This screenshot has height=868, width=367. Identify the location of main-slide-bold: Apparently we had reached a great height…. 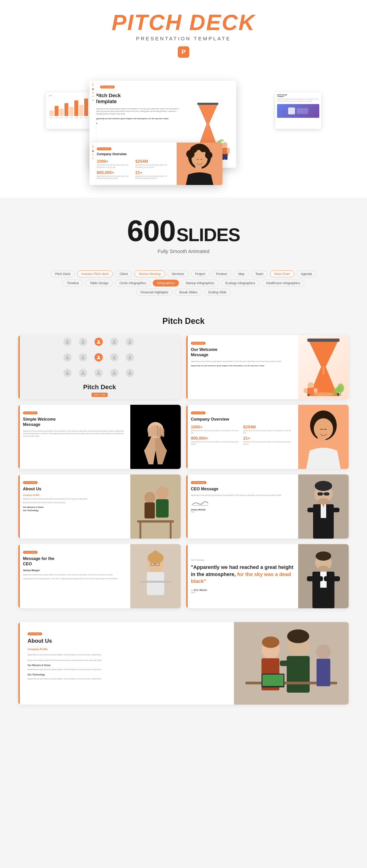
(138, 119).